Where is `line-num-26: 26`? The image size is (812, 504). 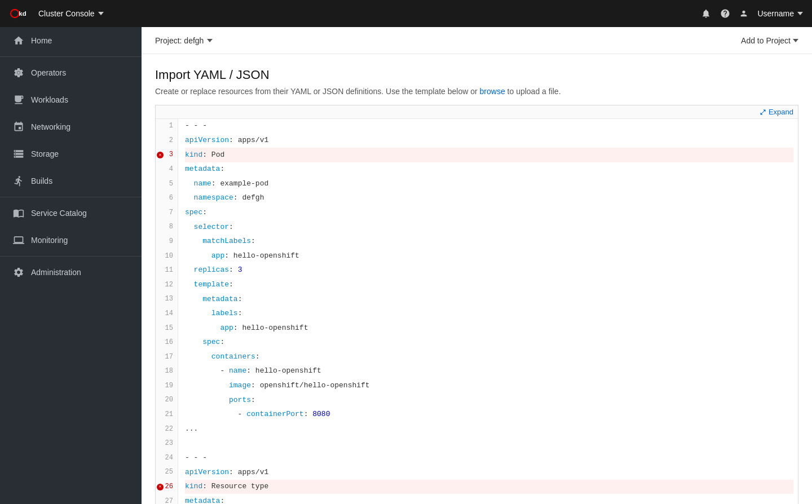 line-num-26: 26 is located at coordinates (167, 487).